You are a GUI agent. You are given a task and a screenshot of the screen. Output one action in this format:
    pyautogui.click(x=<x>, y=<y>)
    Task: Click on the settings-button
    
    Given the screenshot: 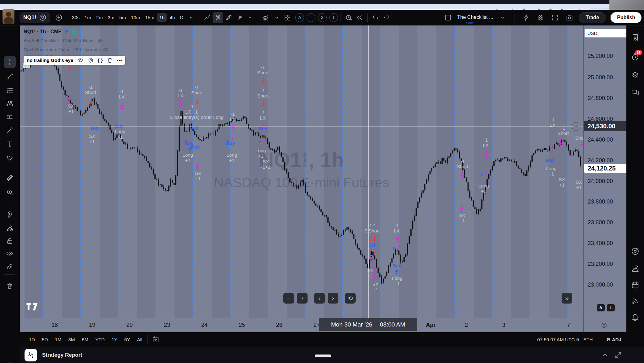 What is the action you would take?
    pyautogui.click(x=541, y=18)
    